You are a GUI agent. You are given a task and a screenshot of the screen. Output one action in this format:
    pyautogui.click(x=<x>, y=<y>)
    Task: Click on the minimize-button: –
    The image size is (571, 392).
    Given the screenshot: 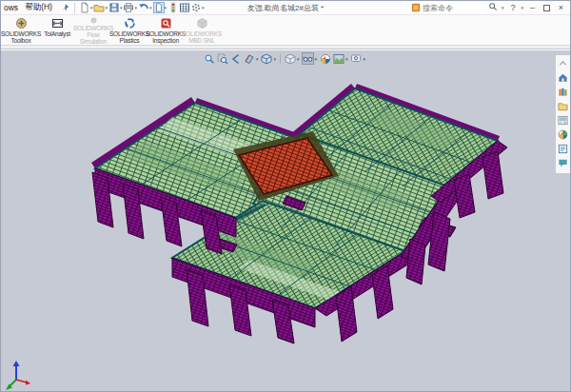 What is the action you would take?
    pyautogui.click(x=533, y=8)
    